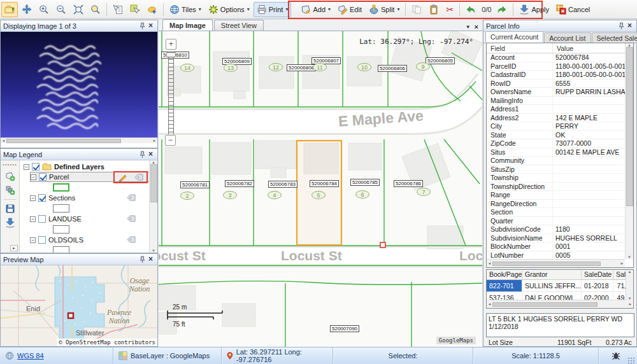  Describe the element at coordinates (195, 185) in the screenshot. I see `parcel-id-label: 520006781` at that location.